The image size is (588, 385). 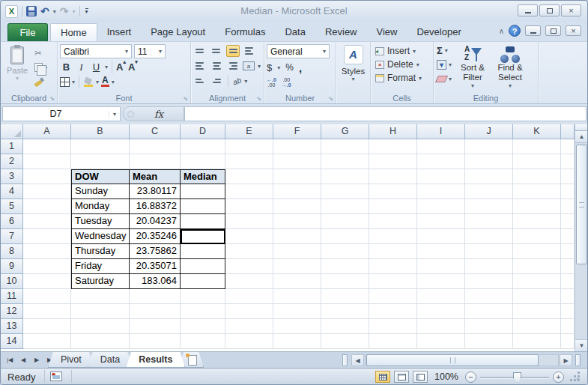 I want to click on cell-H4, so click(x=393, y=192).